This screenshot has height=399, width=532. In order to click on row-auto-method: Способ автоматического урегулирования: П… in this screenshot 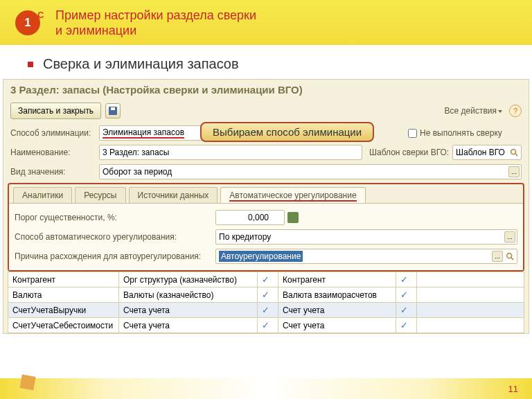, I will do `click(266, 237)`.